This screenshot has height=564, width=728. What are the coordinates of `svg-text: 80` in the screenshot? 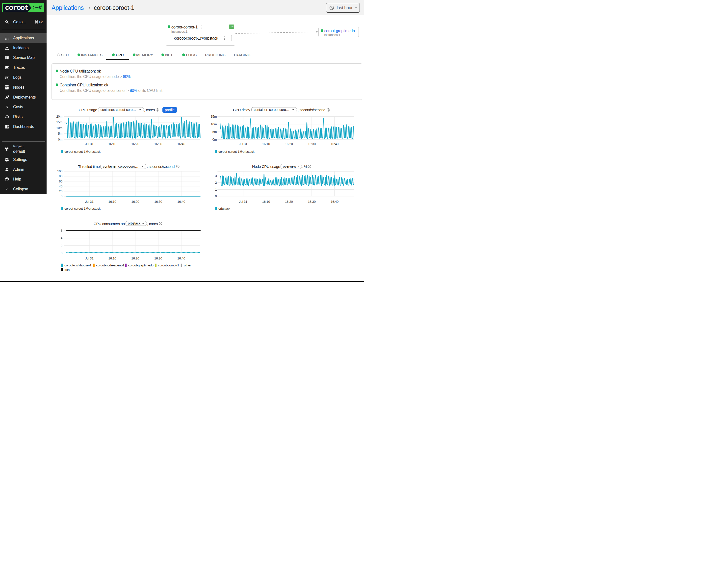 It's located at (61, 176).